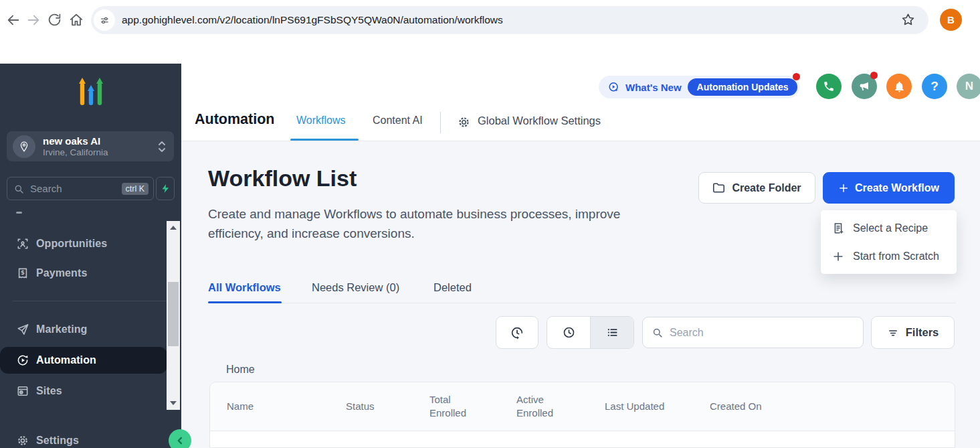  Describe the element at coordinates (829, 86) in the screenshot. I see `phone-button` at that location.